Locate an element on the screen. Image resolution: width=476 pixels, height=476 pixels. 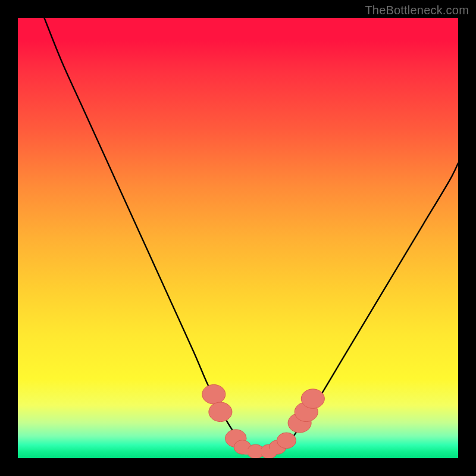
flat-segment is located at coordinates (259, 452).